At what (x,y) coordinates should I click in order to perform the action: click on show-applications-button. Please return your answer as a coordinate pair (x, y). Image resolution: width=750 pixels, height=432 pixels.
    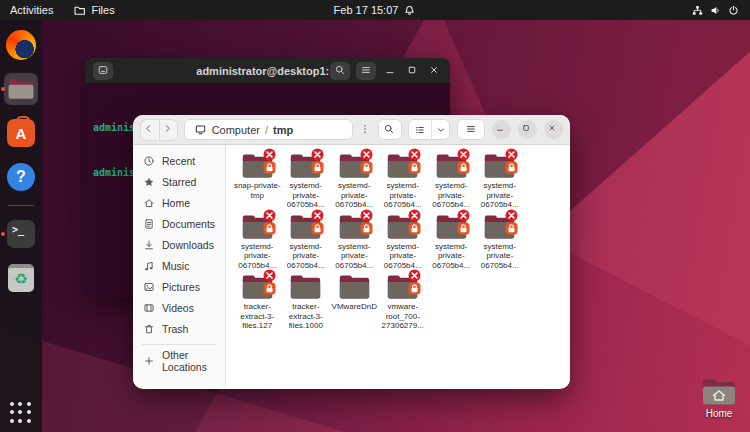
    Looking at the image, I should click on (21, 413).